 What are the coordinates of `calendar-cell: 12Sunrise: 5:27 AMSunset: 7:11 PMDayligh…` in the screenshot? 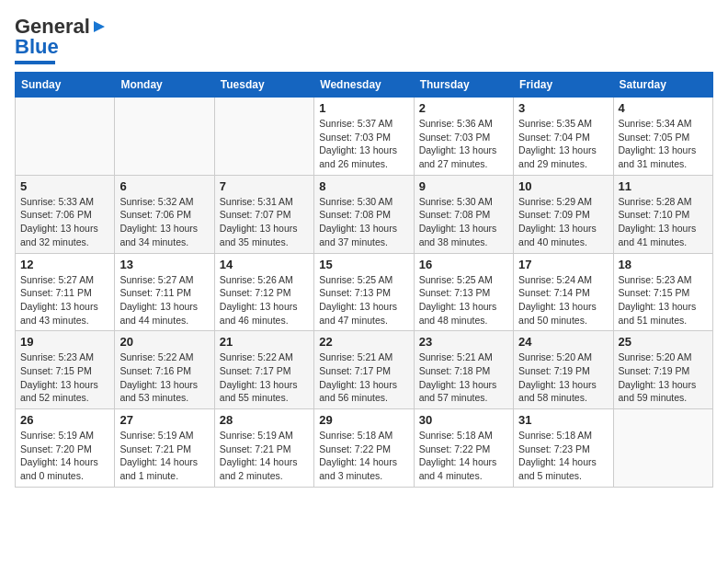 It's located at (65, 293).